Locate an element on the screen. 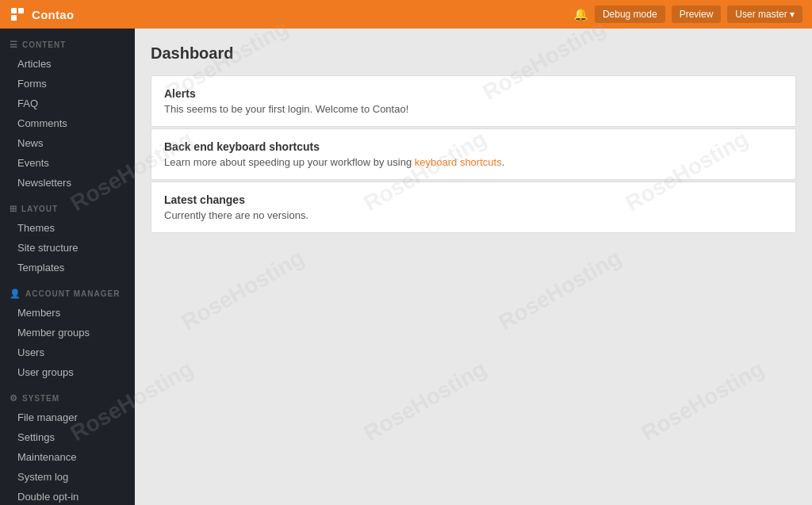 Image resolution: width=812 pixels, height=505 pixels. sidebar-item-comments: Comments is located at coordinates (67, 124).